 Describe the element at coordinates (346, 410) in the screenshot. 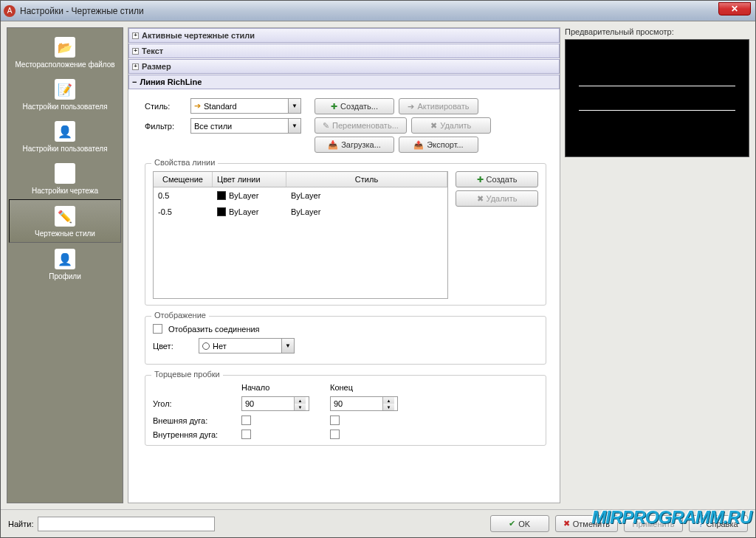

I see `endcaps-group: Торцевые пробки Начало Конец Угол: ▲▼ ▲▼…` at that location.